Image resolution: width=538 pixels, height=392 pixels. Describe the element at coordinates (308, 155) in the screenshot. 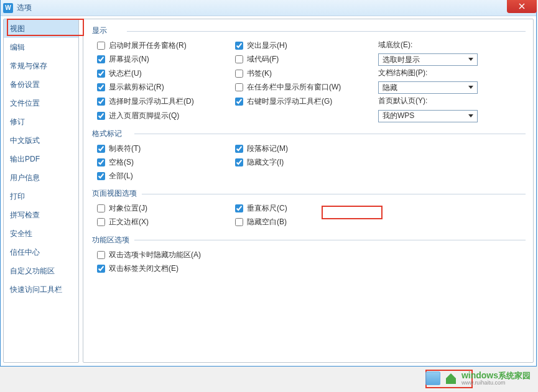

I see `group-format-marks: 格式标记 制表符(T) 段落标记(M) 空格(S) 隐藏文字(I) 全部(L)` at that location.